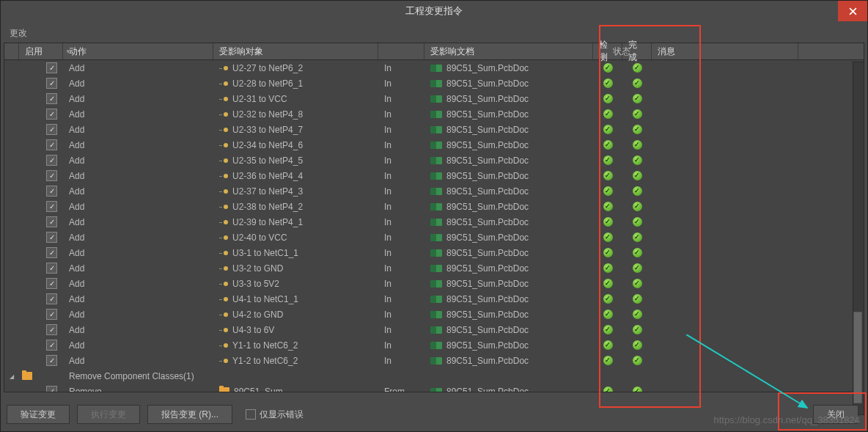 The image size is (868, 432). Describe the element at coordinates (434, 67) in the screenshot. I see `table-row: AddU2-27 to NetP6_2In89C51_Sum.PcbDoc` at that location.